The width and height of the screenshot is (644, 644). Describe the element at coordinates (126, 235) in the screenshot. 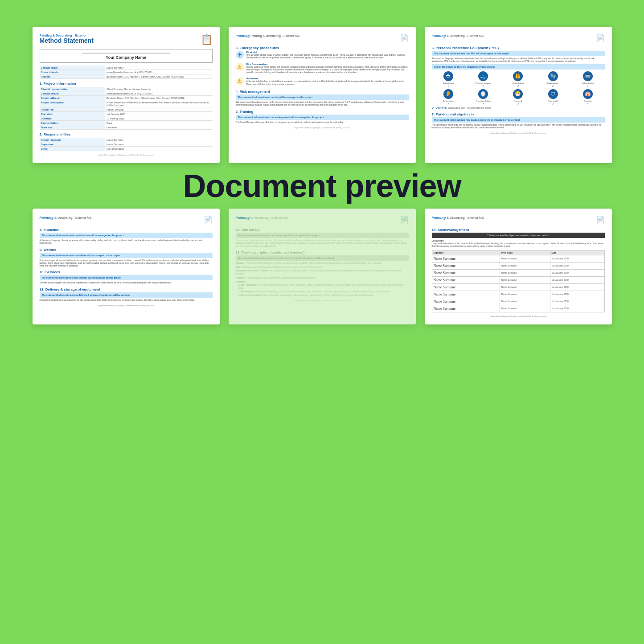

I see `induction-statement: The statement below outlines how inducti…` at that location.